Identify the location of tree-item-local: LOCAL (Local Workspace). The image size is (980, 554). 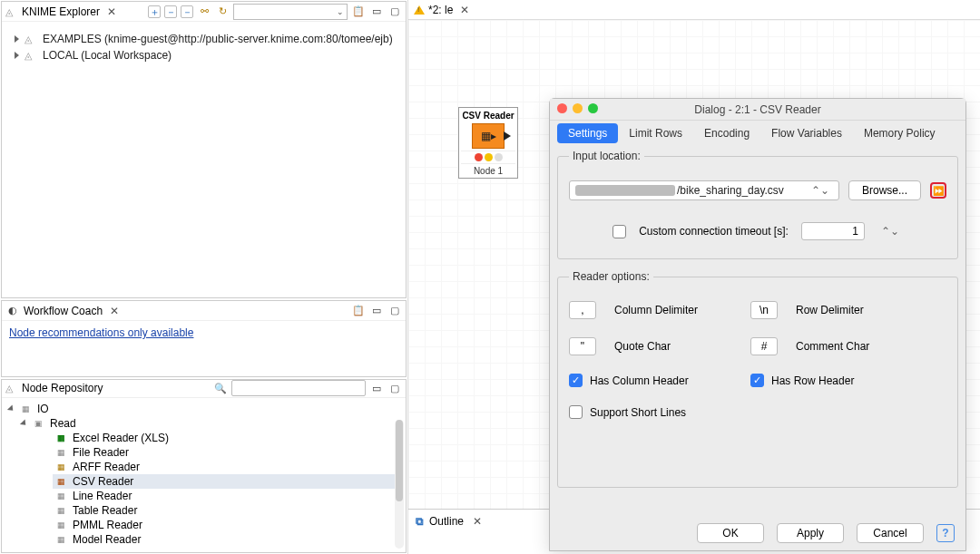
(203, 55).